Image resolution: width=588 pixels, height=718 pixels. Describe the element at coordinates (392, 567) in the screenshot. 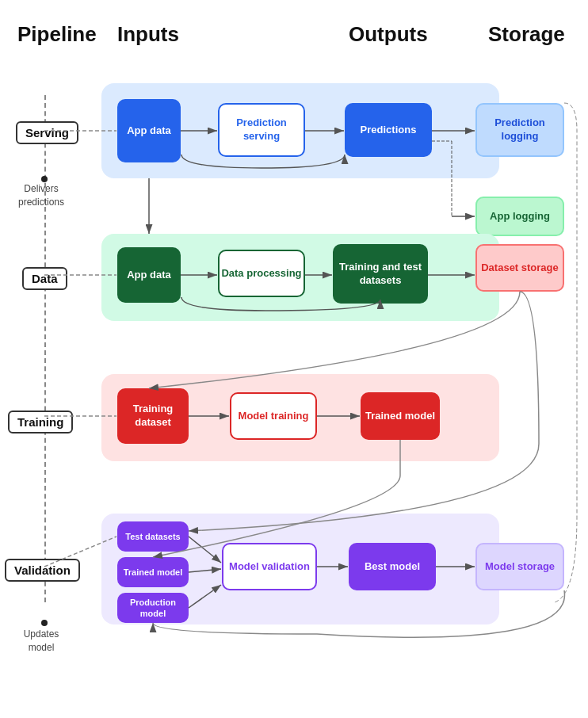

I see `best-model: Best model` at that location.